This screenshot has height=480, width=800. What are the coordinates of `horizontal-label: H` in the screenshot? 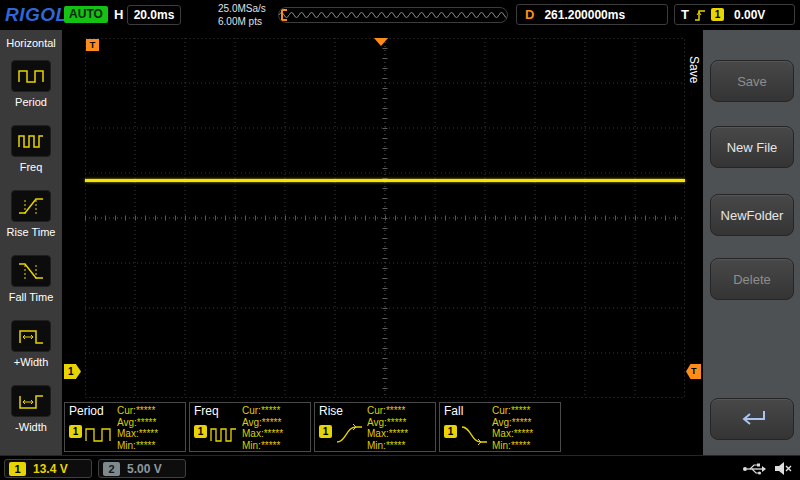 It's located at (118, 14).